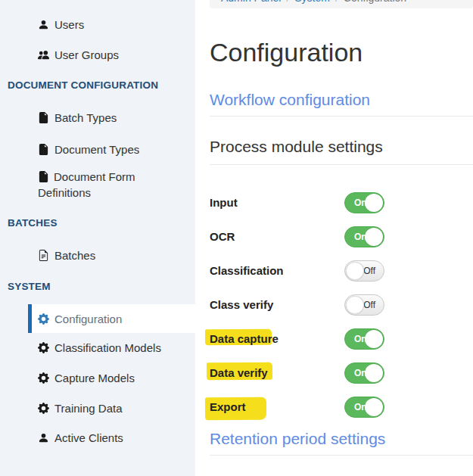 This screenshot has height=476, width=473. I want to click on sidebar-item-active-clients: Active Clients, so click(80, 437).